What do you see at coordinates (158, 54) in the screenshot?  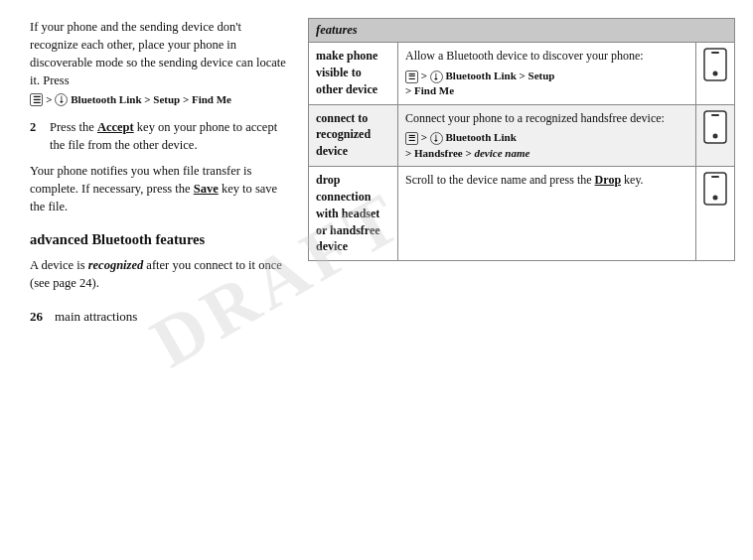 I see `intro-text: If your phone and the sending device don…` at bounding box center [158, 54].